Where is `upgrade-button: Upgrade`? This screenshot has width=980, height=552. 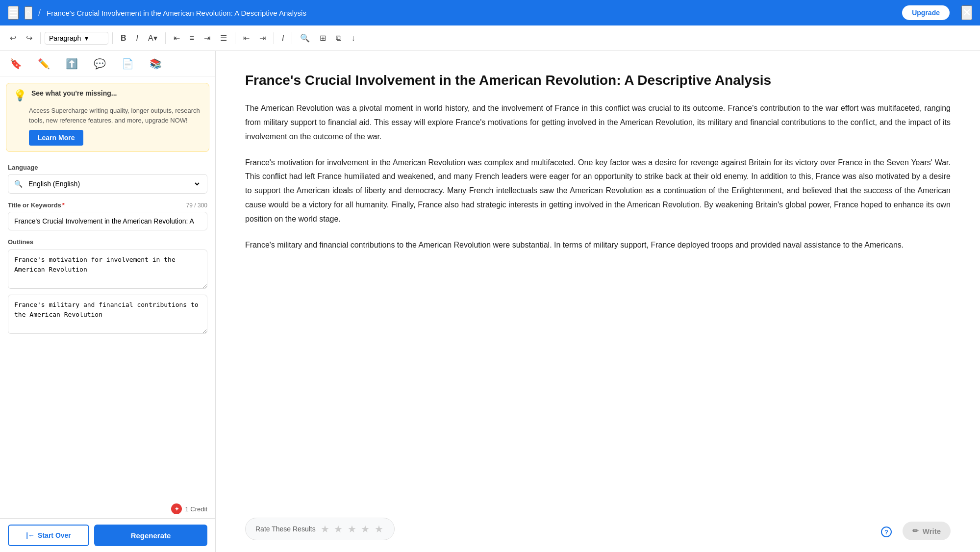
upgrade-button: Upgrade is located at coordinates (926, 13).